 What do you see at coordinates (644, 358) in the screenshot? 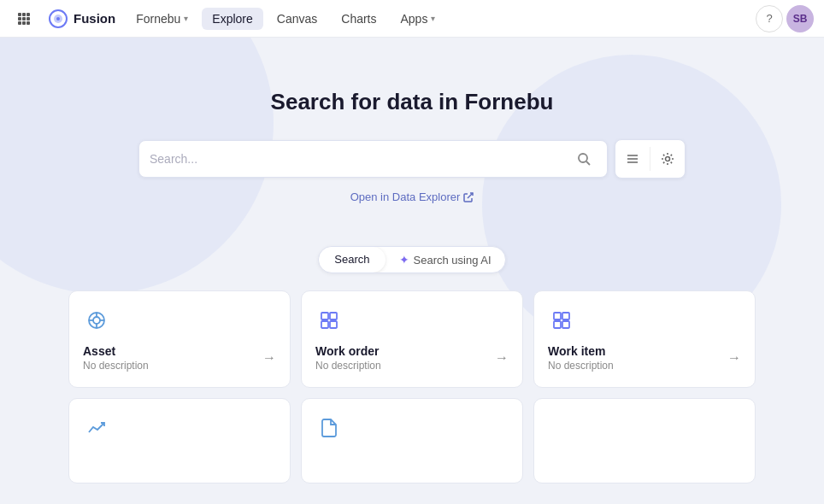
I see `card-work-item-body: Work item No description →` at bounding box center [644, 358].